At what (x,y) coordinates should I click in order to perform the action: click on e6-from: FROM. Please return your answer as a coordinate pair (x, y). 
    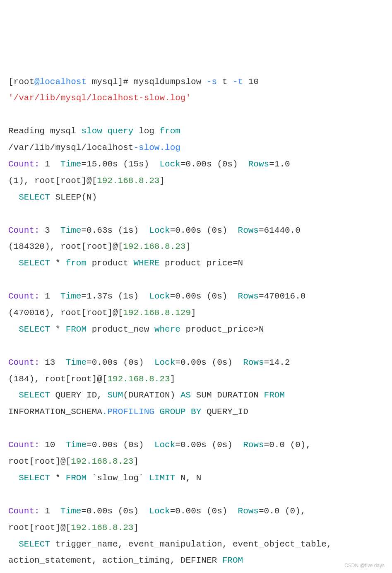
    Looking at the image, I should click on (233, 561).